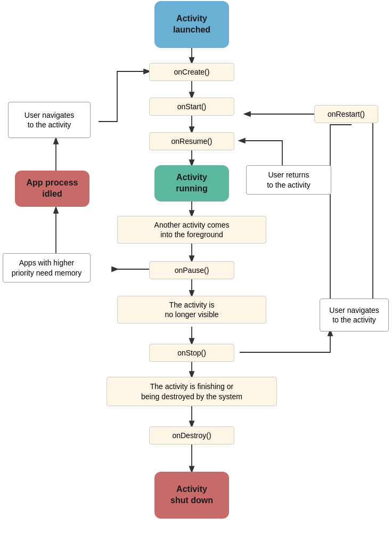  What do you see at coordinates (192, 353) in the screenshot?
I see `on-stop-node: onStop()` at bounding box center [192, 353].